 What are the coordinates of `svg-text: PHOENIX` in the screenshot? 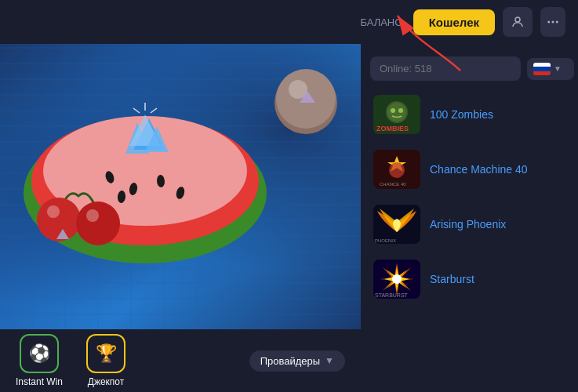 It's located at (386, 241).